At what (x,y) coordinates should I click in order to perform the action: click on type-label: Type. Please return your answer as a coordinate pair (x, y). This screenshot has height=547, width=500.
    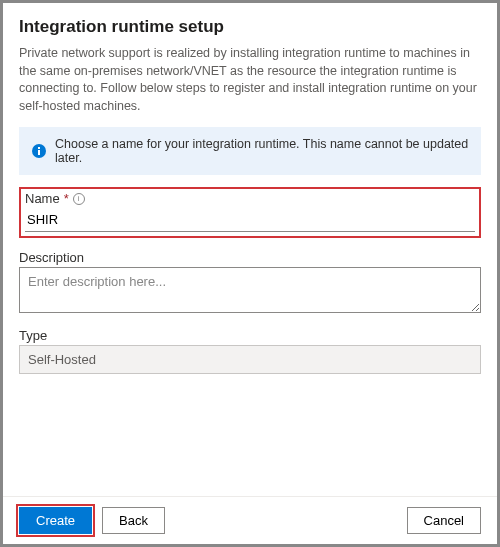
    Looking at the image, I should click on (250, 336).